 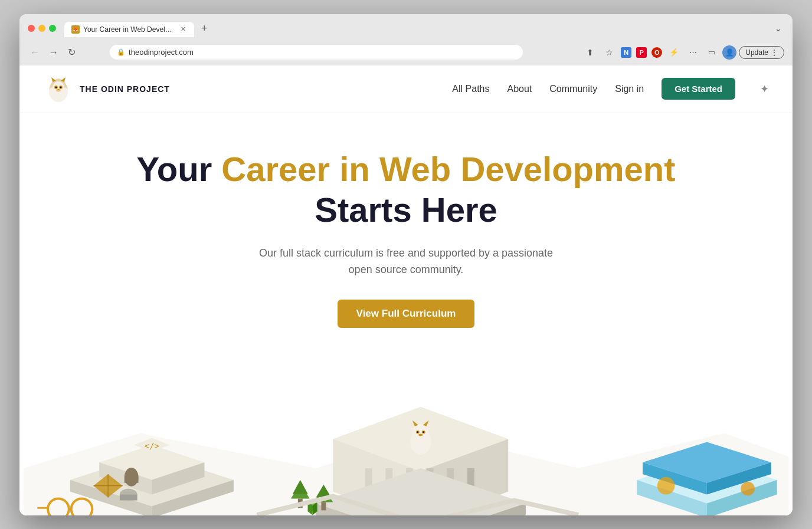 What do you see at coordinates (683, 52) in the screenshot?
I see `toolbar-icons: ⬆ ☆ N P O ⚡ ⋯ ▭ 👤 Update ⋮` at bounding box center [683, 52].